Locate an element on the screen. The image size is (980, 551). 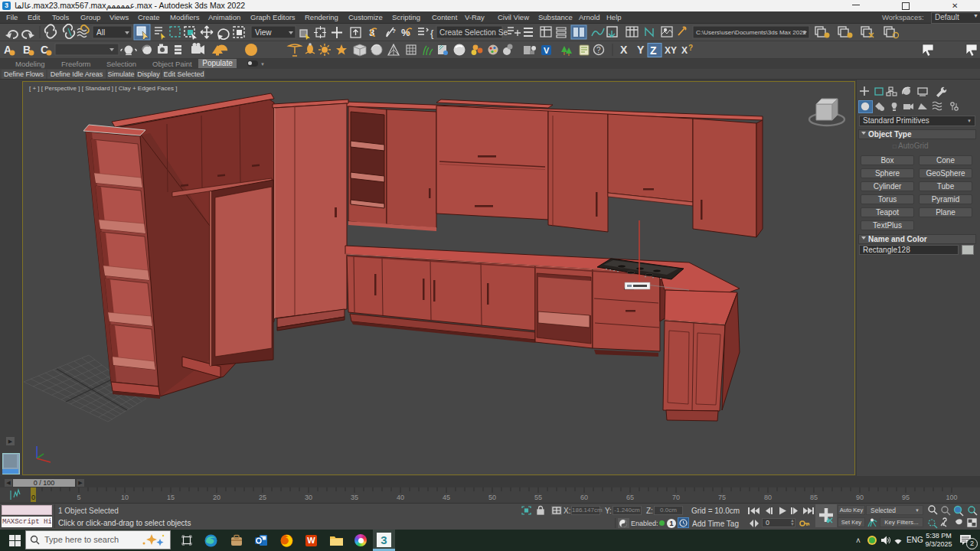
svg-text: 40 is located at coordinates (400, 497).